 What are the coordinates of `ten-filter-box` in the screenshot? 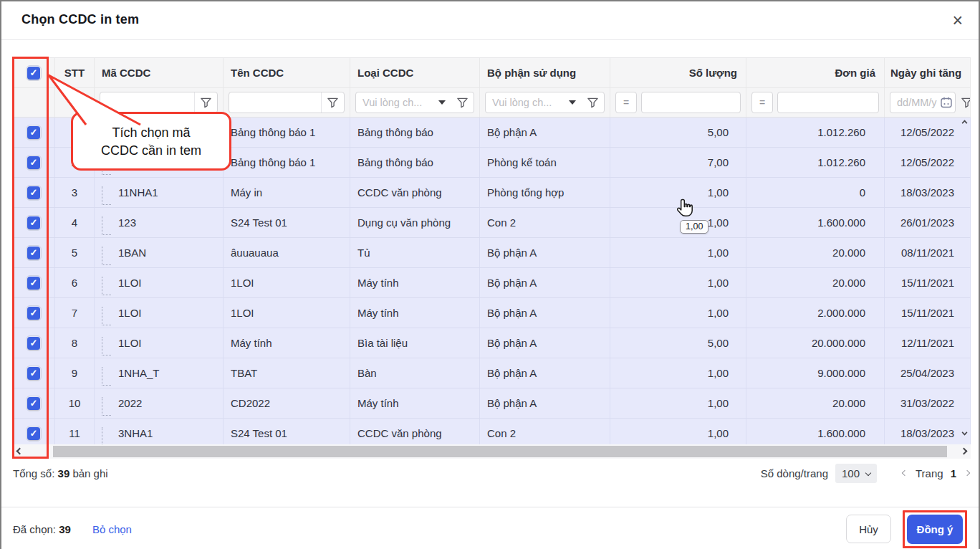 It's located at (287, 102).